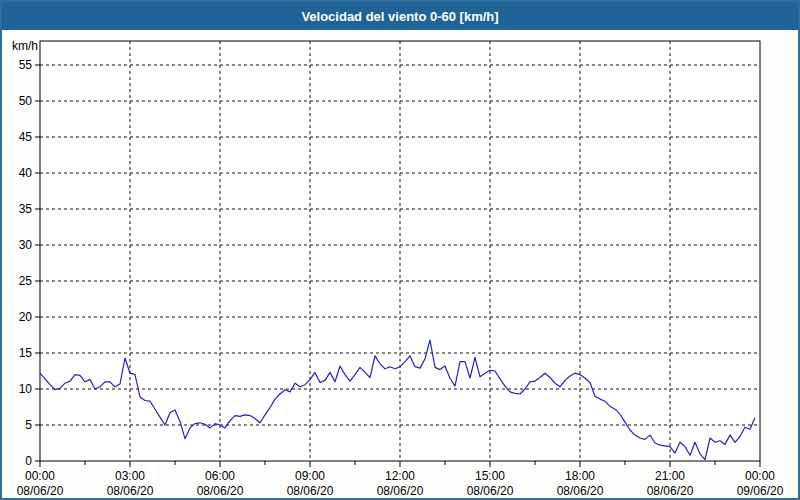 The image size is (800, 500). What do you see at coordinates (26, 101) in the screenshot?
I see `y-tick-label: 50` at bounding box center [26, 101].